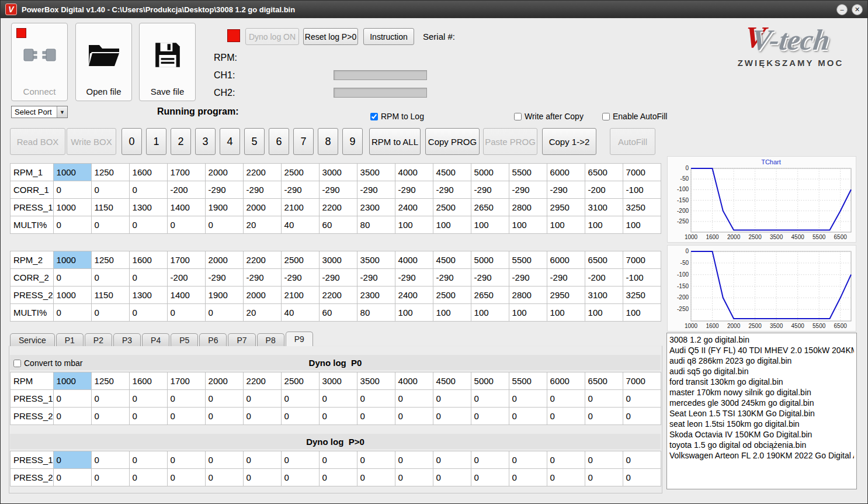 The height and width of the screenshot is (504, 868). Describe the element at coordinates (641, 381) in the screenshot. I see `table-cell: 7000` at that location.